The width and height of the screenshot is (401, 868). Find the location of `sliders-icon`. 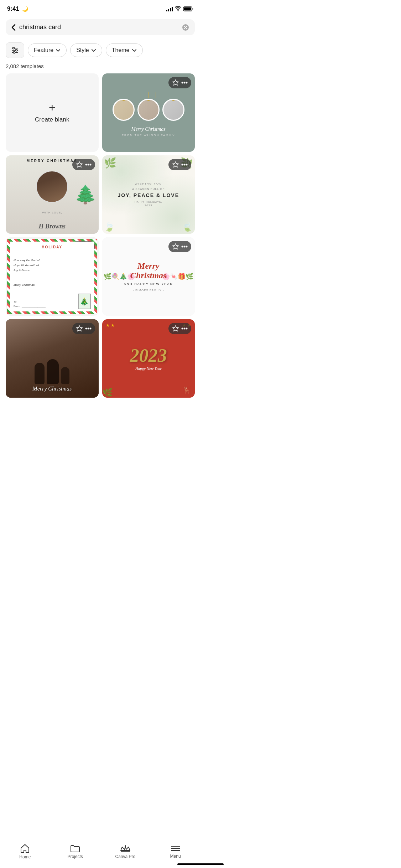

sliders-icon is located at coordinates (15, 50).